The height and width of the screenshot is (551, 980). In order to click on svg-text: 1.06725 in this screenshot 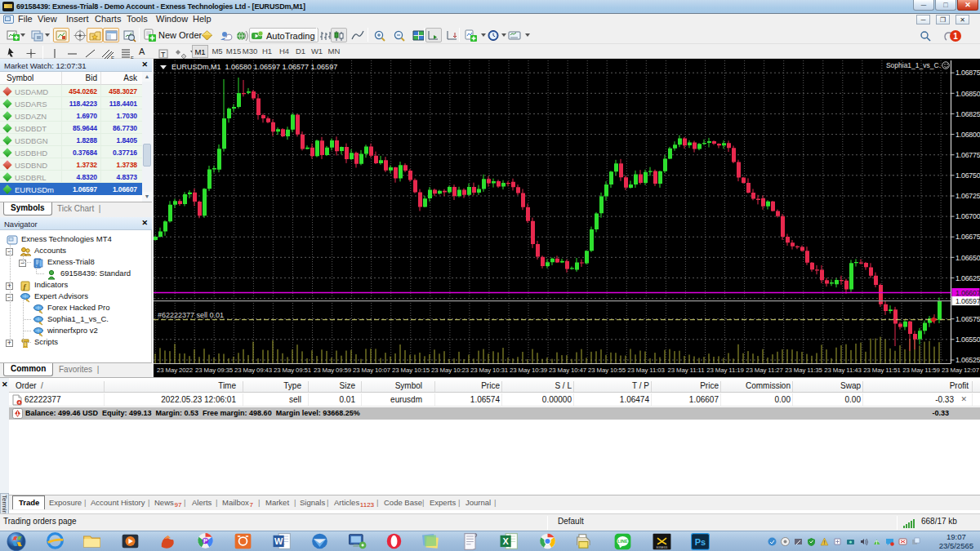, I will do `click(968, 196)`.